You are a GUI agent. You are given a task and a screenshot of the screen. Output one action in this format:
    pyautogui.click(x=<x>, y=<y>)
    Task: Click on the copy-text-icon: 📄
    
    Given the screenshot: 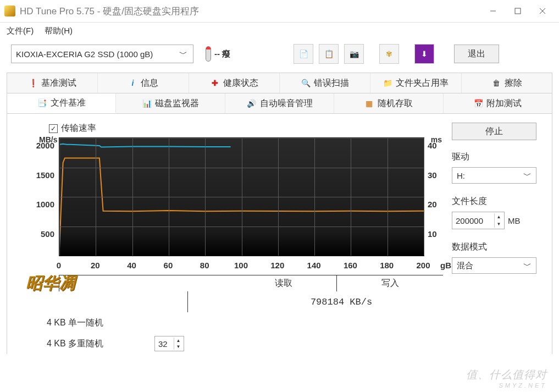 What is the action you would take?
    pyautogui.click(x=303, y=54)
    